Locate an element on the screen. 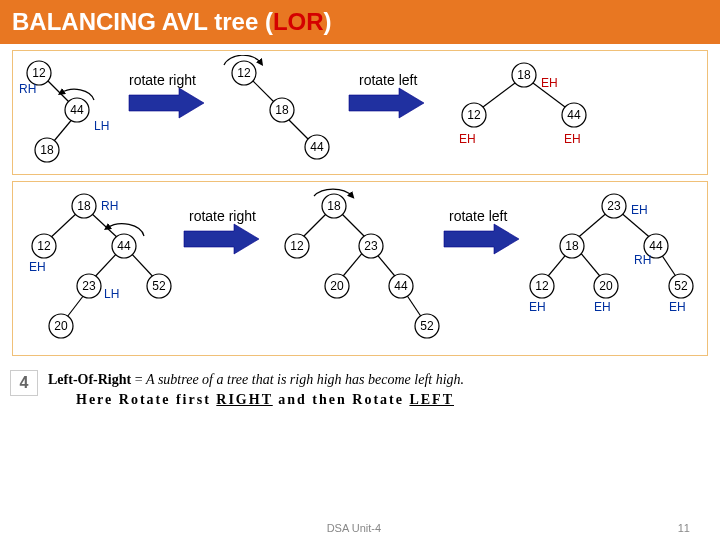 The height and width of the screenshot is (540, 720). fig2-s2-n12: 12 is located at coordinates (297, 246).